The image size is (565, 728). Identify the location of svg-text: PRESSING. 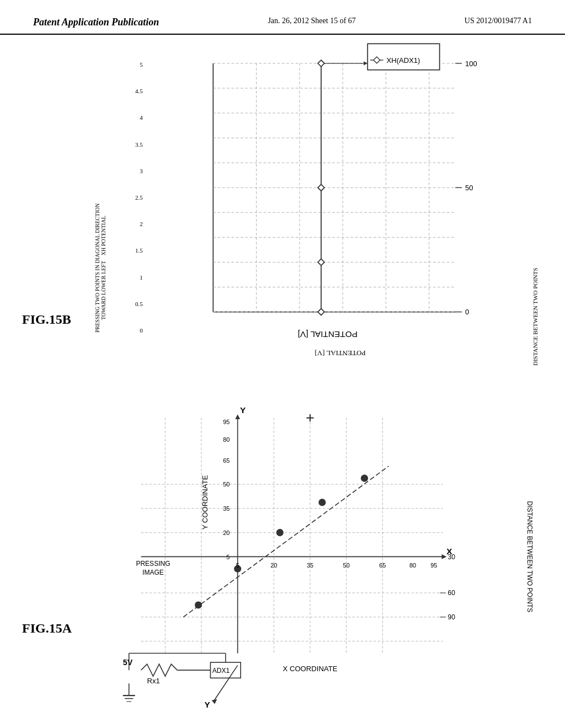
(153, 564).